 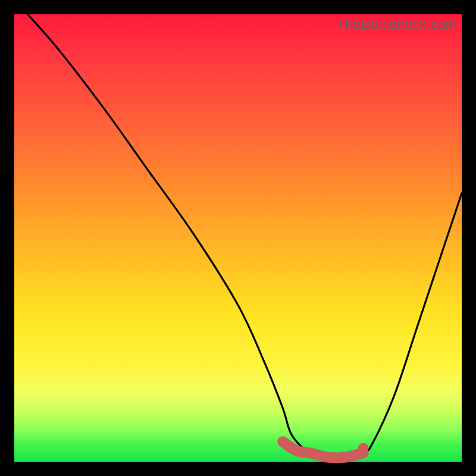 I want to click on optimal-end-marker, so click(x=364, y=448).